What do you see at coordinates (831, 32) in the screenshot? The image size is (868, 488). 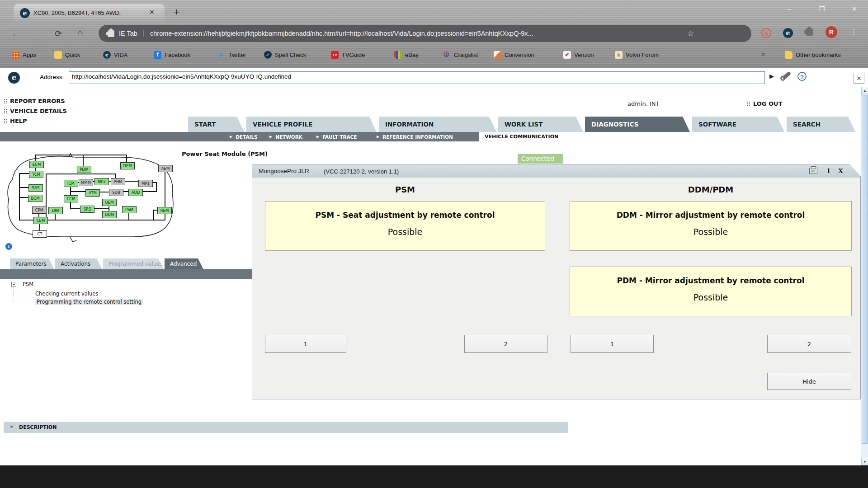 I see `profile-avatar: R` at bounding box center [831, 32].